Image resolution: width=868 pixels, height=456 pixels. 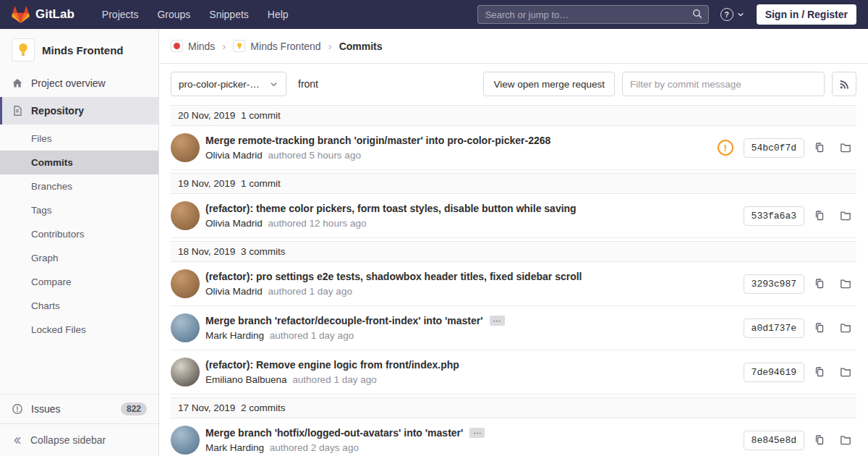 What do you see at coordinates (774, 440) in the screenshot?
I see `commit-sha-link: 8e845e8d` at bounding box center [774, 440].